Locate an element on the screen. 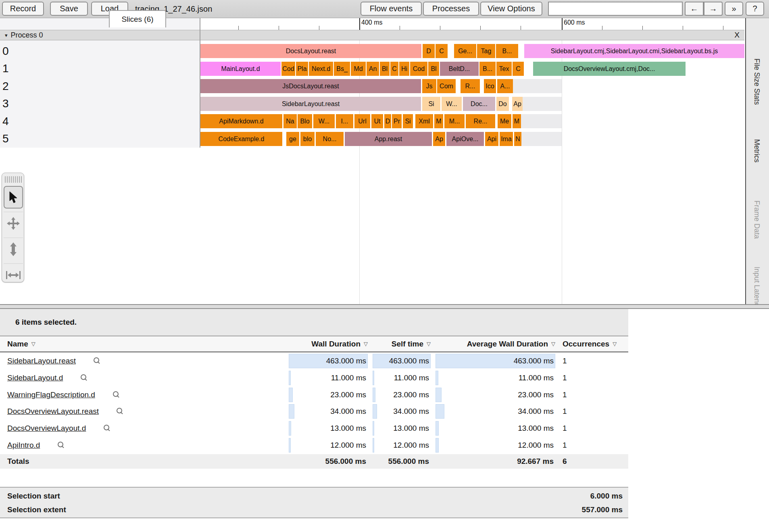 Image resolution: width=769 pixels, height=532 pixels. slice-name-link: ApiIntro.d is located at coordinates (23, 445).